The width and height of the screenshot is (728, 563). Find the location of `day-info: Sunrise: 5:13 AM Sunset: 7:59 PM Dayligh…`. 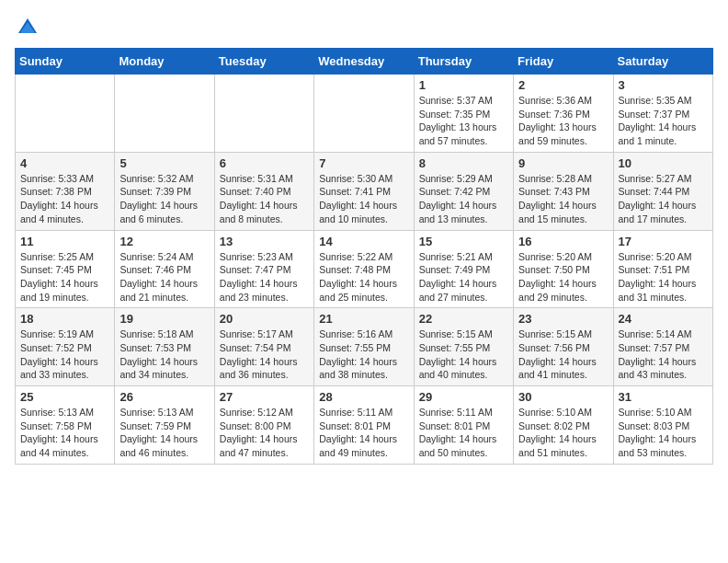

day-info: Sunrise: 5:13 AM Sunset: 7:59 PM Dayligh… is located at coordinates (164, 432).